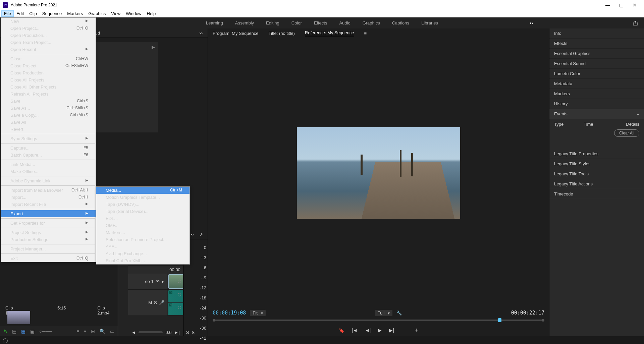 The image size is (644, 344). What do you see at coordinates (20, 13) in the screenshot?
I see `menu-edit: Edit` at bounding box center [20, 13].